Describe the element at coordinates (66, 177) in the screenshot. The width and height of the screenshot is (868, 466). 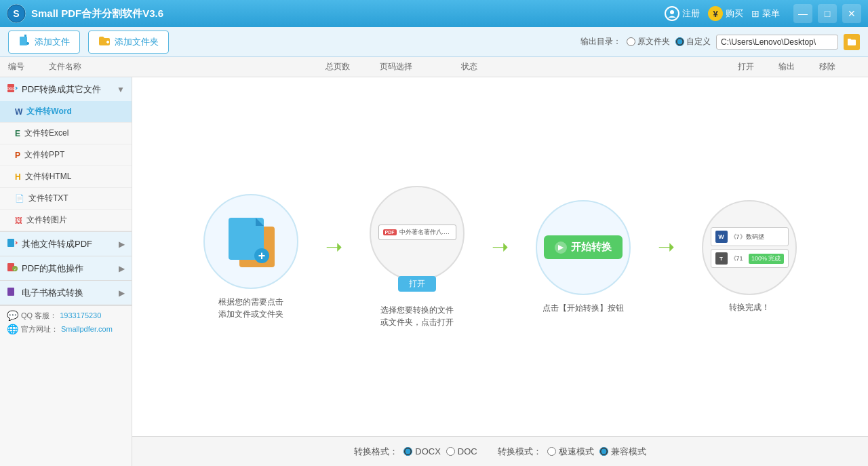
I see `sidebar-item-html: H 文件转HTML` at that location.